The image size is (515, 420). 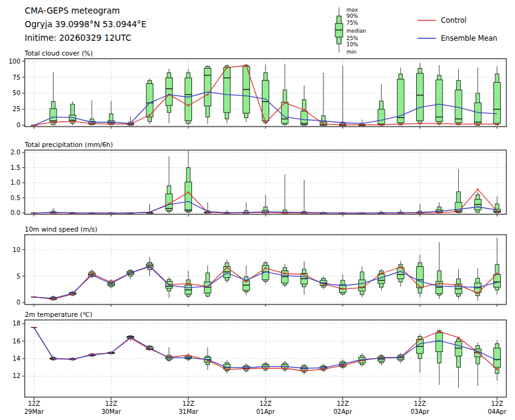 What do you see at coordinates (266, 411) in the screenshot?
I see `x-tick-label-date: 01Apr` at bounding box center [266, 411].